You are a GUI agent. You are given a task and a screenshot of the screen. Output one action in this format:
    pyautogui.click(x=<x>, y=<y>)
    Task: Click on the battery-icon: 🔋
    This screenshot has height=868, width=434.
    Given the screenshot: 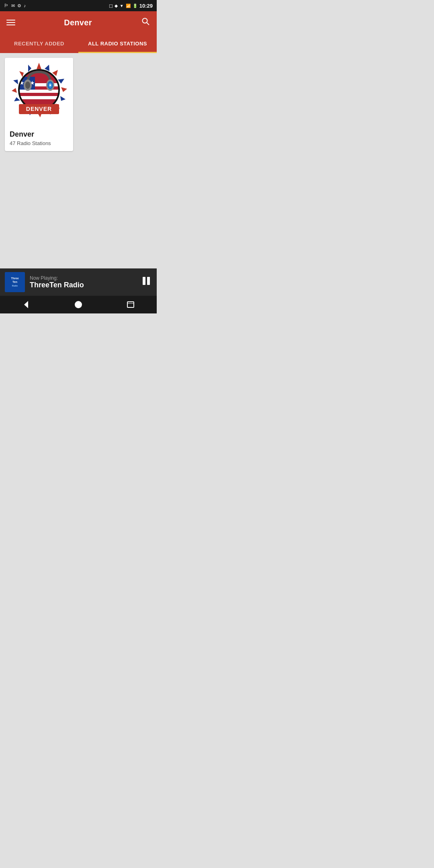 What is the action you would take?
    pyautogui.click(x=135, y=6)
    